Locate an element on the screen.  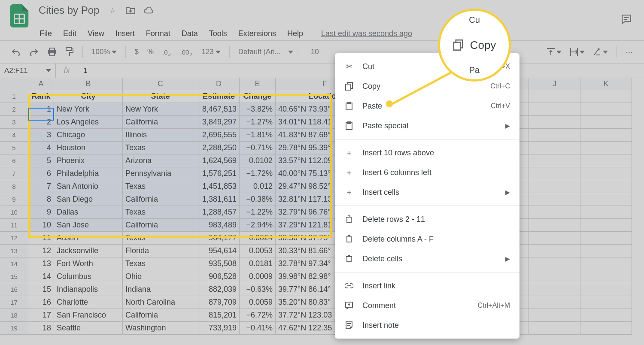
formula-input is located at coordinates (129, 71).